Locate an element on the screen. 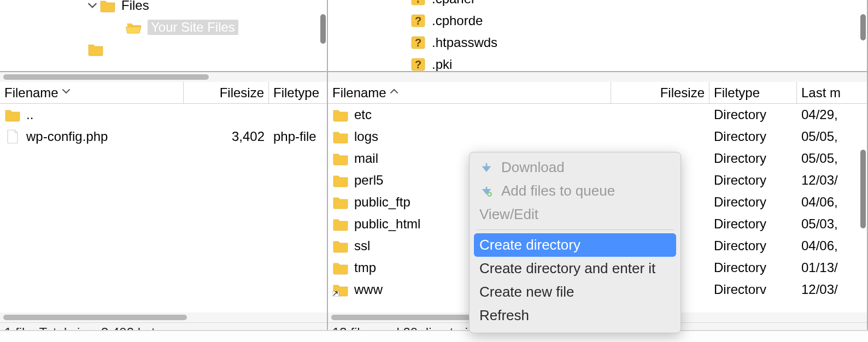 The height and width of the screenshot is (342, 868). filename: mail is located at coordinates (366, 158).